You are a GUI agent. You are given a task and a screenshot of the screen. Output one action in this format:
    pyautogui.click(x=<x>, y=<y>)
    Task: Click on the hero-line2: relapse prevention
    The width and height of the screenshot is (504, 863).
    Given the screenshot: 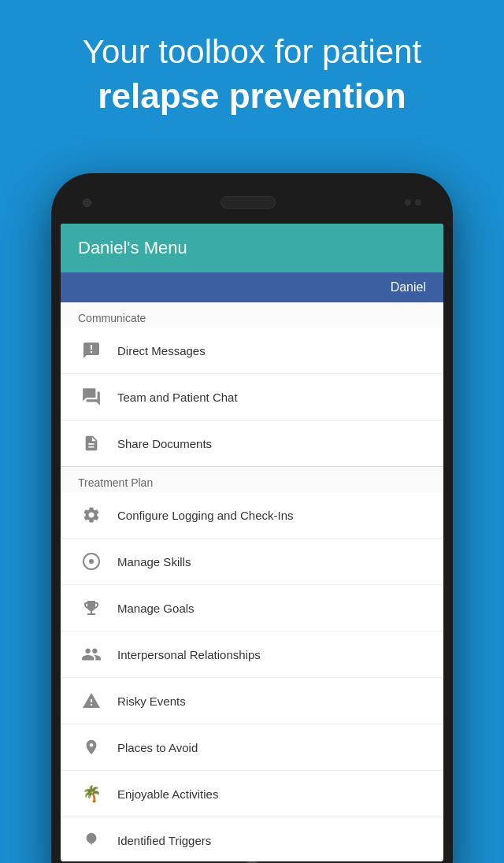 What is the action you would take?
    pyautogui.click(x=252, y=96)
    